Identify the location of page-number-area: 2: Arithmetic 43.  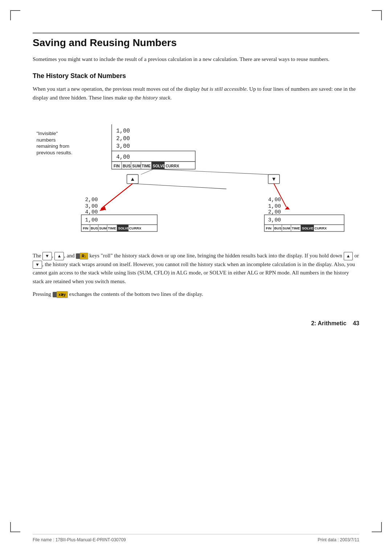
(196, 323).